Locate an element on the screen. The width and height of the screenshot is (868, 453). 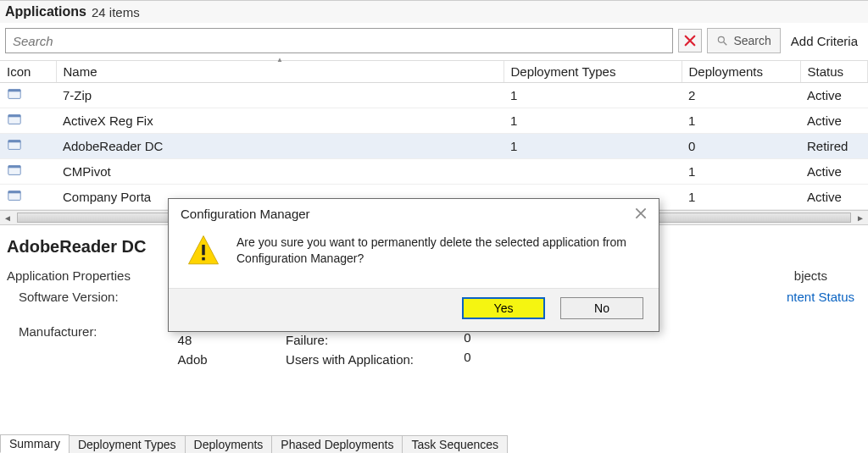
cell-name: CMPivot is located at coordinates (280, 172).